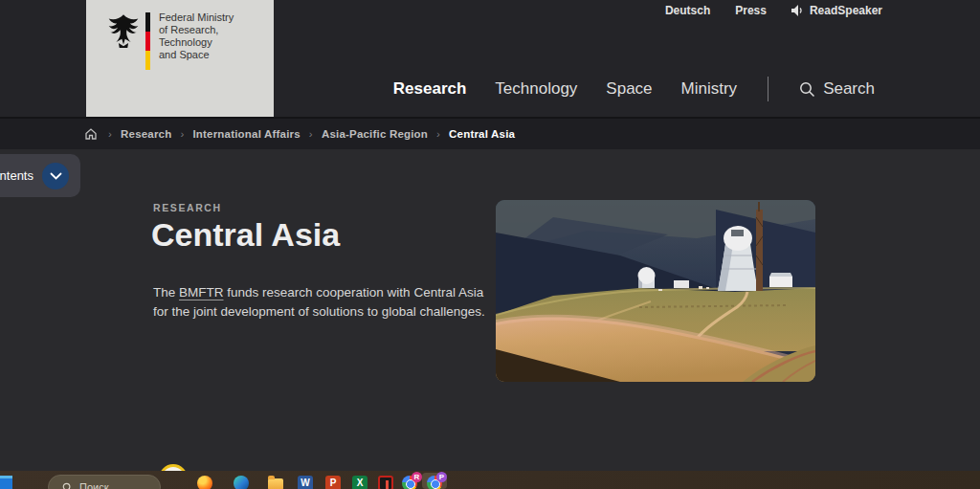  I want to click on language-toggle-deutsch: Deutsch, so click(687, 11).